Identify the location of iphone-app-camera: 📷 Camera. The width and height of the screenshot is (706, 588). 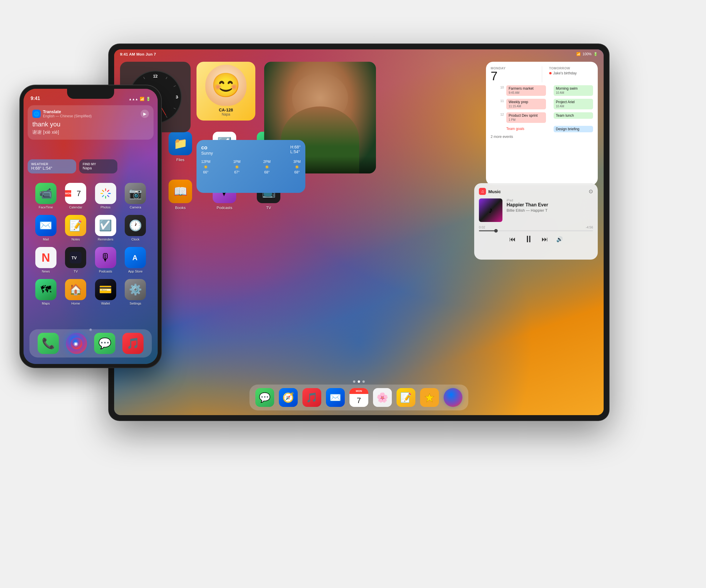
(136, 196).